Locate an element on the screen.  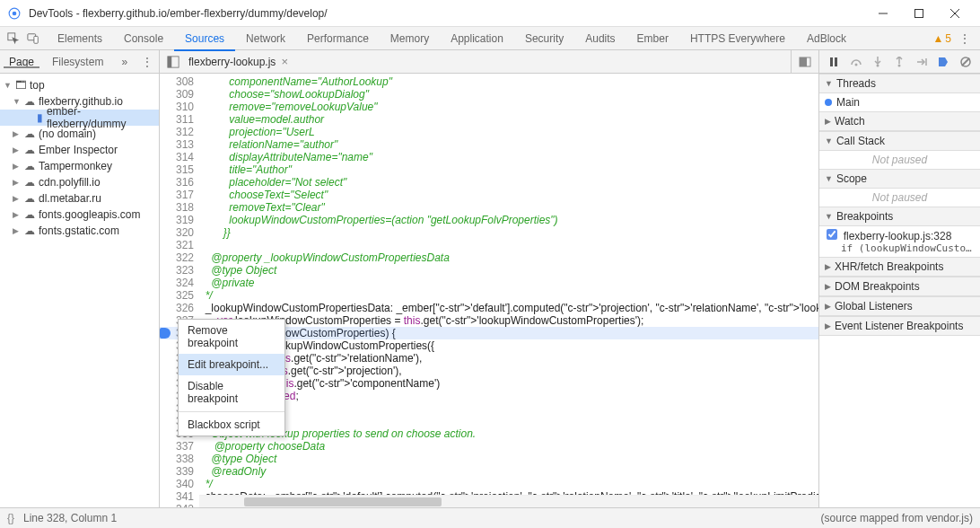
debugger-step-over-icon is located at coordinates (855, 62).